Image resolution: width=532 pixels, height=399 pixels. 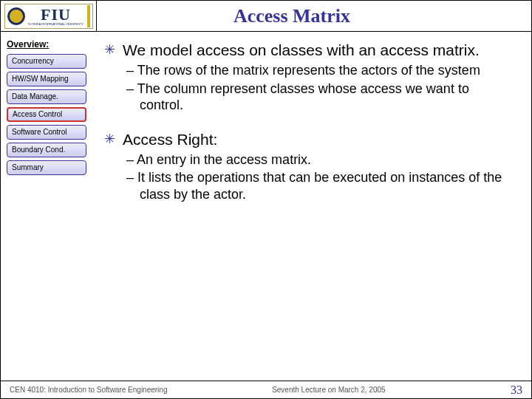 What do you see at coordinates (307, 50) in the screenshot?
I see `bullet-1: ✳ We model access on classes with an acc…` at bounding box center [307, 50].